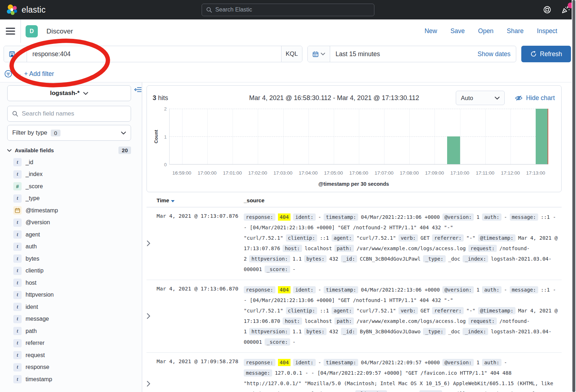 This screenshot has width=576, height=392. Describe the element at coordinates (75, 211) in the screenshot. I see `field-item: @timestamp` at that location.